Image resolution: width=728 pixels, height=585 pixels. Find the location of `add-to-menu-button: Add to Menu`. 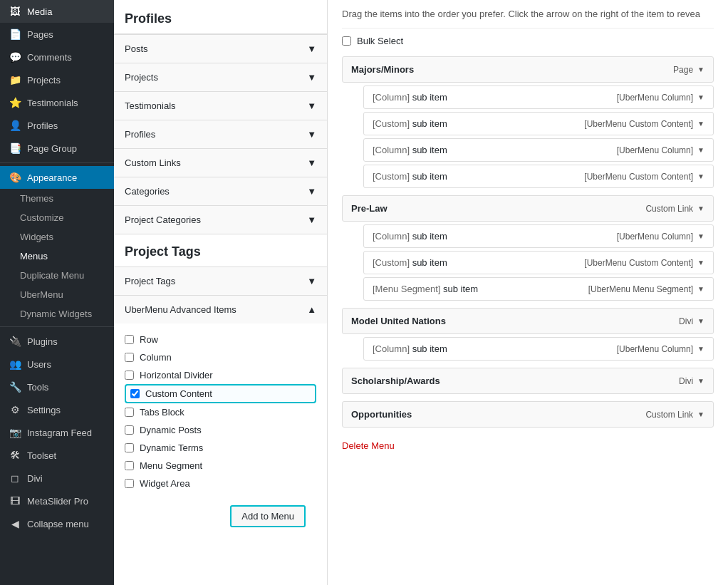

add-to-menu-button: Add to Menu is located at coordinates (268, 516).